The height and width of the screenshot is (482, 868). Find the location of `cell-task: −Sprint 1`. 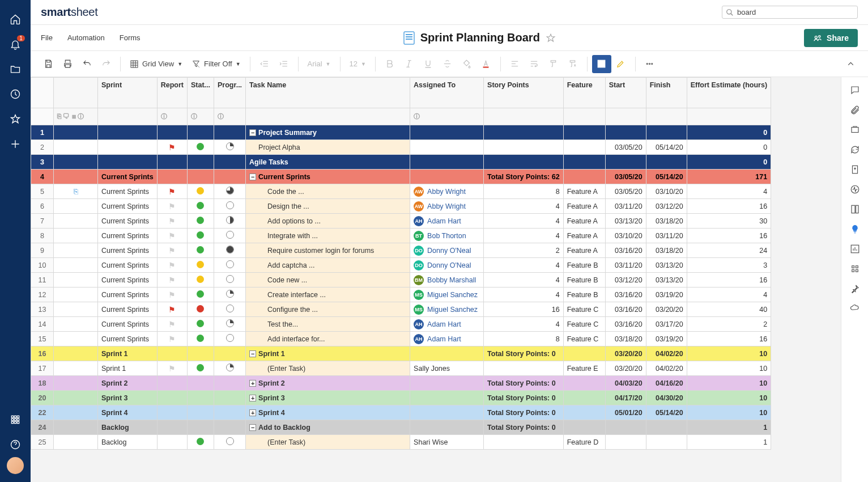

cell-task: −Sprint 1 is located at coordinates (328, 354).